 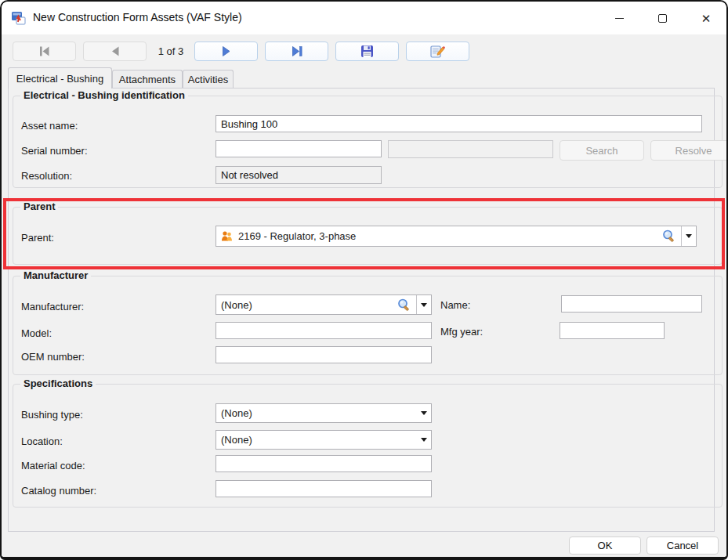 I want to click on manufacturer-dropdown-button, so click(x=424, y=305).